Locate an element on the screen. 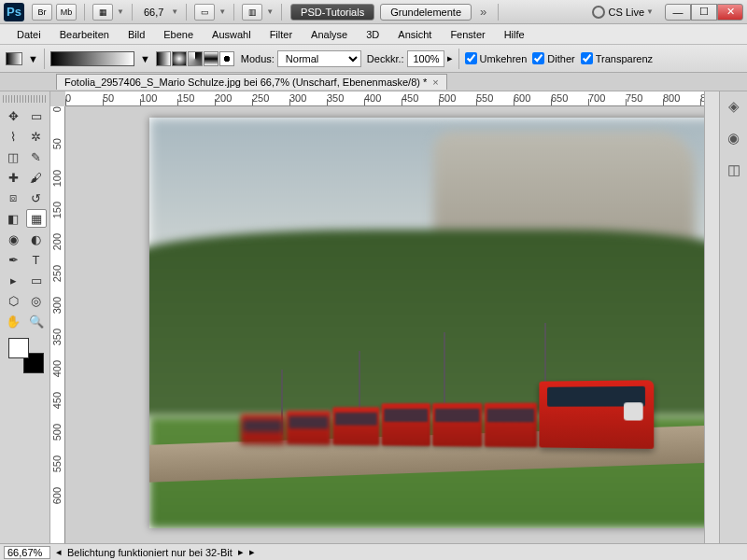  stamp-tool: ⧇ is located at coordinates (13, 198).